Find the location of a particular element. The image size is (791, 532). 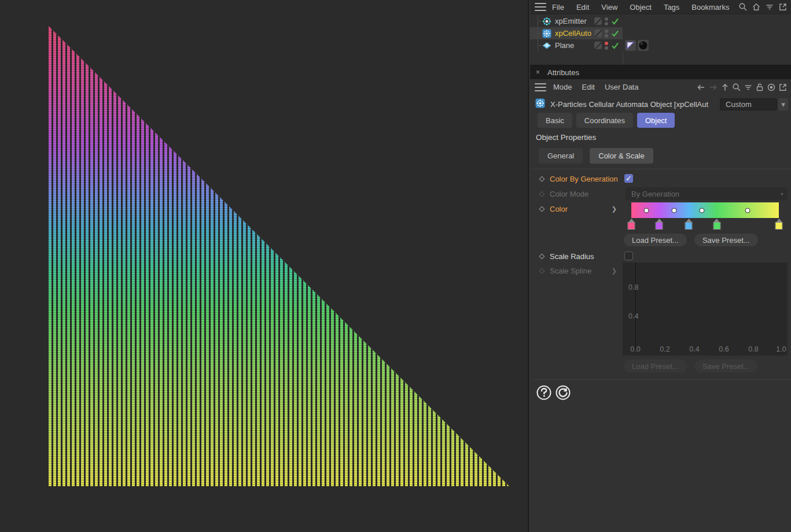

menu-edit: Edit is located at coordinates (583, 7).